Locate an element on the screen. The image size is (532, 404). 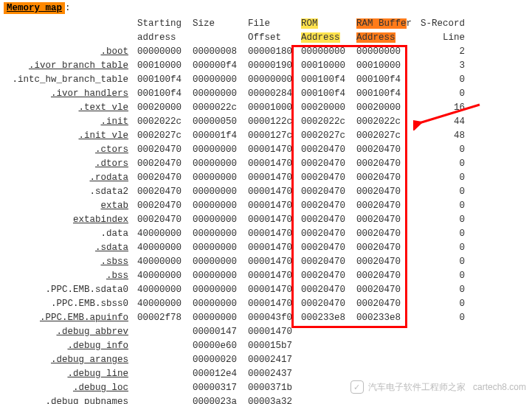
table-row: .debug_pubnames0000023a00003a32 is located at coordinates (236, 400).